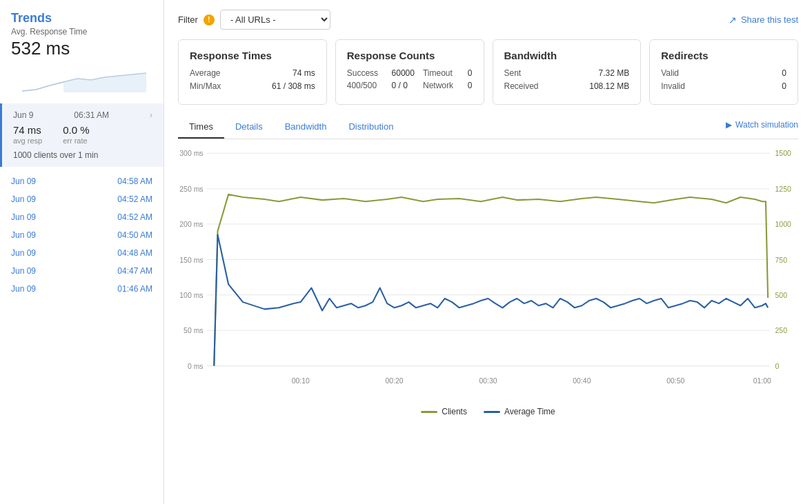 This screenshot has width=812, height=504. Describe the element at coordinates (81, 135) in the screenshot. I see `selected-run: Jun 9 06:31 AM › 74 ms avg resp 0.0 % er…` at that location.